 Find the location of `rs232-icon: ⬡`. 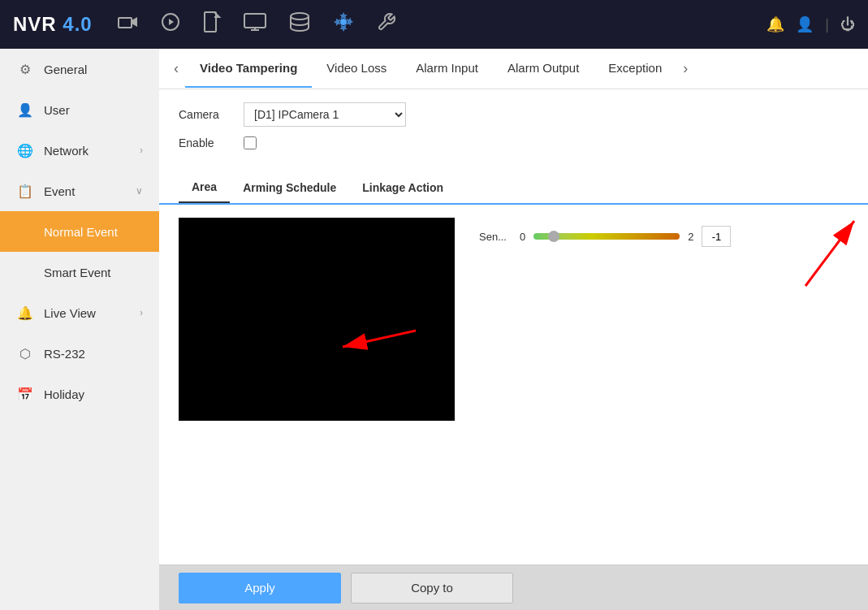

rs232-icon: ⬡ is located at coordinates (25, 353).